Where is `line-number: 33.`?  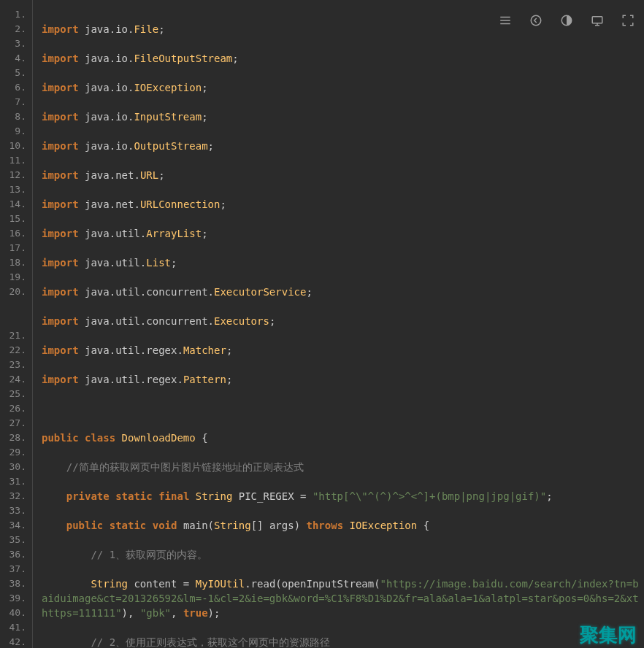
line-number: 33. is located at coordinates (16, 511).